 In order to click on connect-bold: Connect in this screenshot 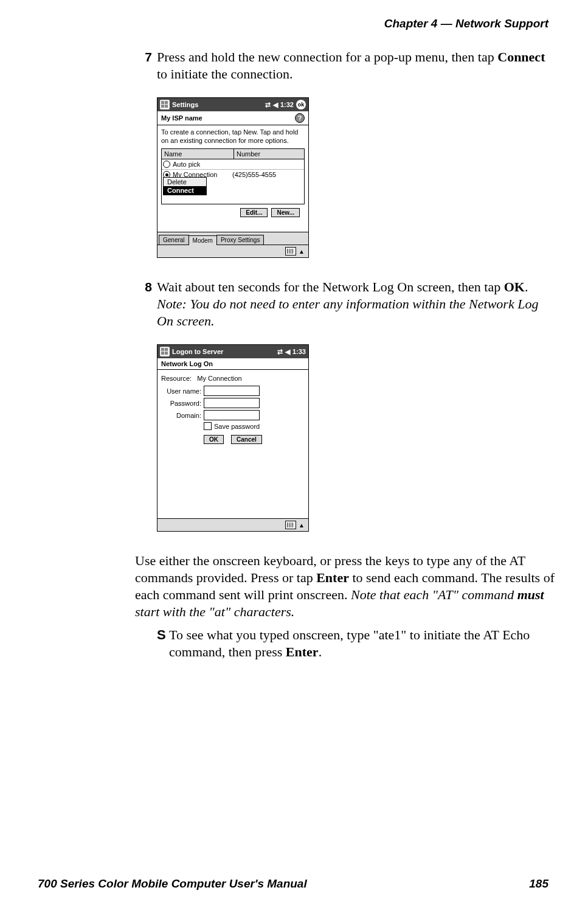, I will do `click(521, 57)`.